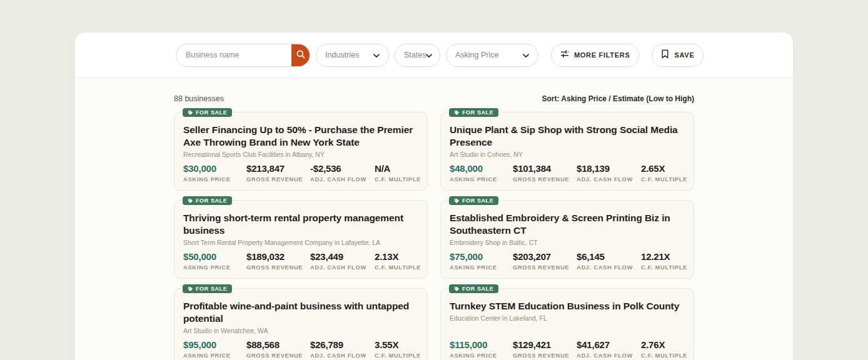 The image size is (868, 360). Describe the element at coordinates (482, 261) in the screenshot. I see `stat-asking-price: $75,000 ASKING PRICE` at that location.